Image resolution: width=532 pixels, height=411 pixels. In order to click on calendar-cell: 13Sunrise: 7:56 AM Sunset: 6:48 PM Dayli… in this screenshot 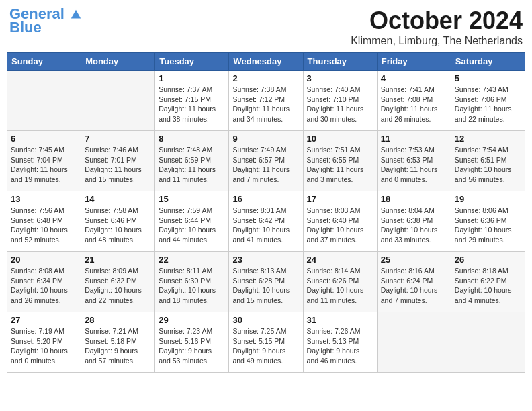, I will do `click(44, 222)`.